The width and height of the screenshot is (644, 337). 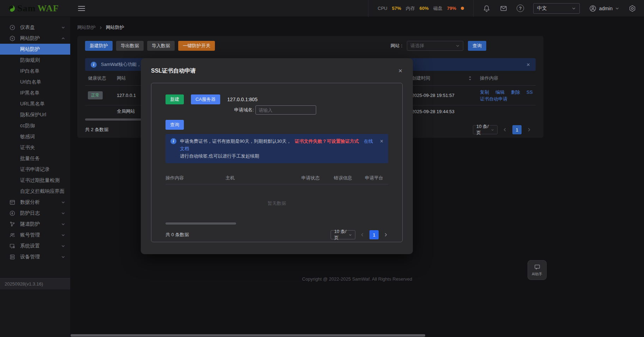 What do you see at coordinates (500, 92) in the screenshot?
I see `edit-link: 编辑` at bounding box center [500, 92].